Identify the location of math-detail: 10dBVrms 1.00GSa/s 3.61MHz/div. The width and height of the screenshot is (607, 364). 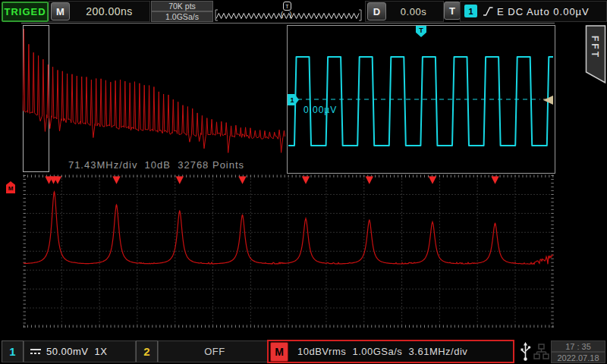
(382, 352).